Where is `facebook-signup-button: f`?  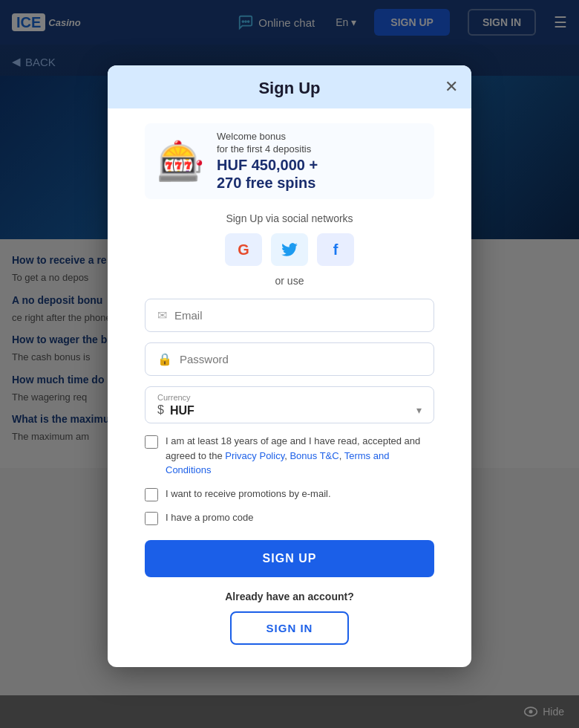 facebook-signup-button: f is located at coordinates (336, 250).